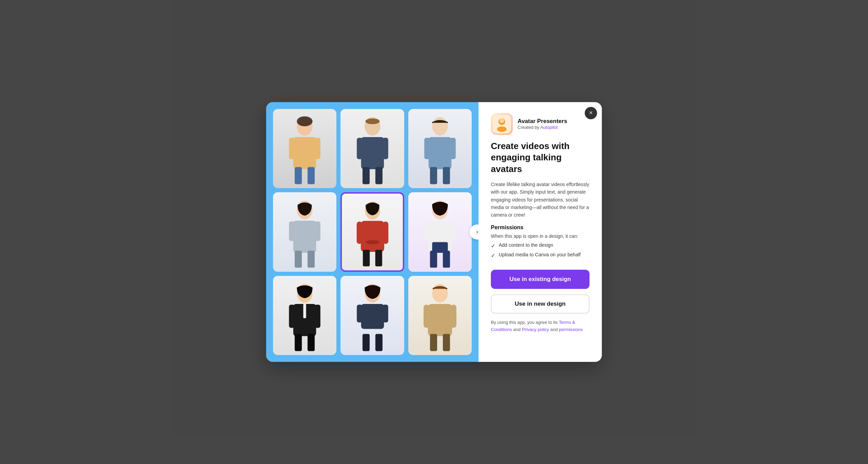 Image resolution: width=868 pixels, height=464 pixels. I want to click on permissions-intro: When this app is open in a design, it ca…, so click(540, 236).